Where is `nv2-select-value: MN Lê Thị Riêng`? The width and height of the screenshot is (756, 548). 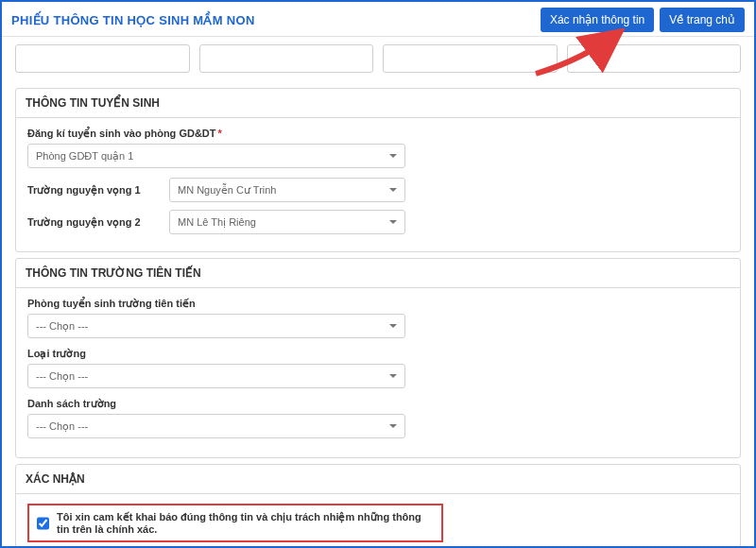 nv2-select-value: MN Lê Thị Riêng is located at coordinates (217, 223).